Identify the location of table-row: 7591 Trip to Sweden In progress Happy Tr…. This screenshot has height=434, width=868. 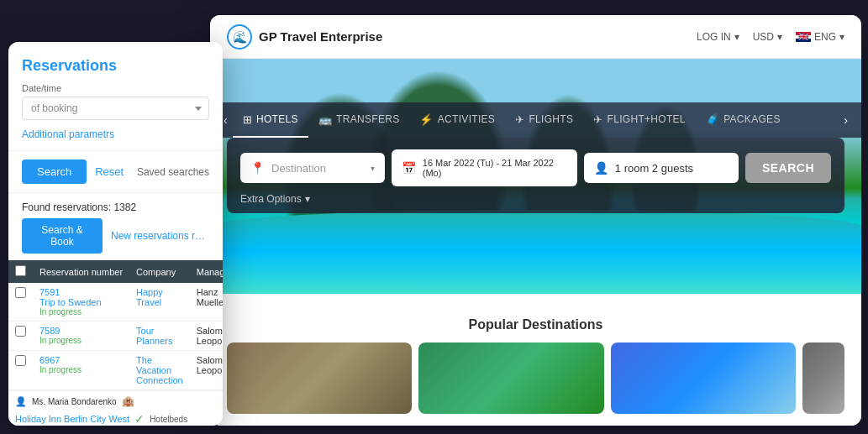
(116, 302).